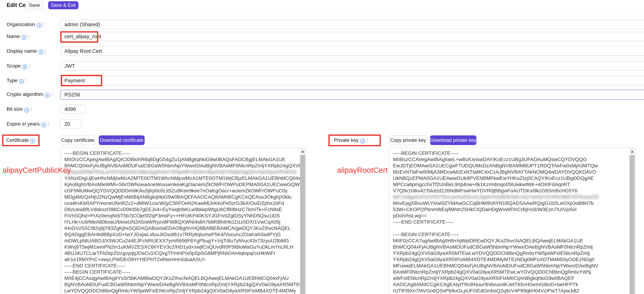 This screenshot has width=644, height=294. What do you see at coordinates (632, 221) in the screenshot?
I see `private-key-scrollbar` at bounding box center [632, 221].